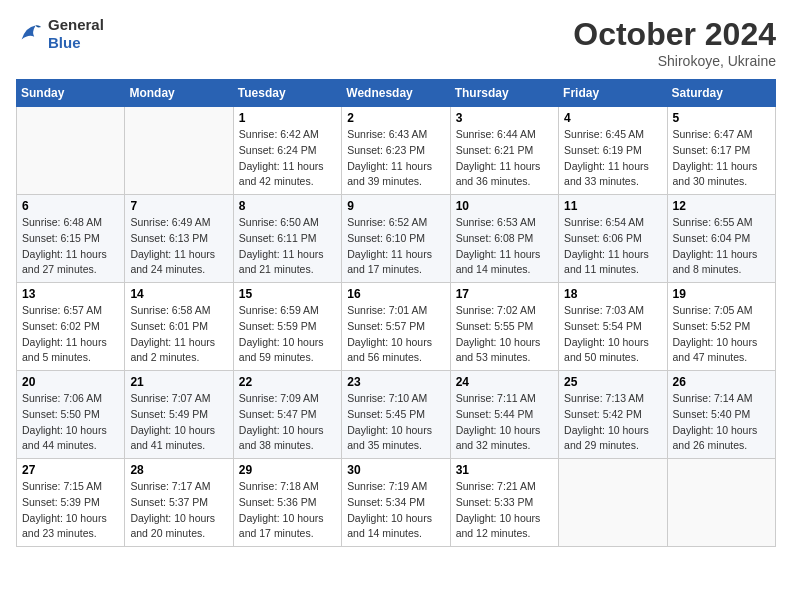 This screenshot has width=792, height=612. What do you see at coordinates (71, 327) in the screenshot?
I see `calendar-cell: 13Sunrise: 6:57 AM Sunset: 6:02 PM Dayli…` at bounding box center [71, 327].